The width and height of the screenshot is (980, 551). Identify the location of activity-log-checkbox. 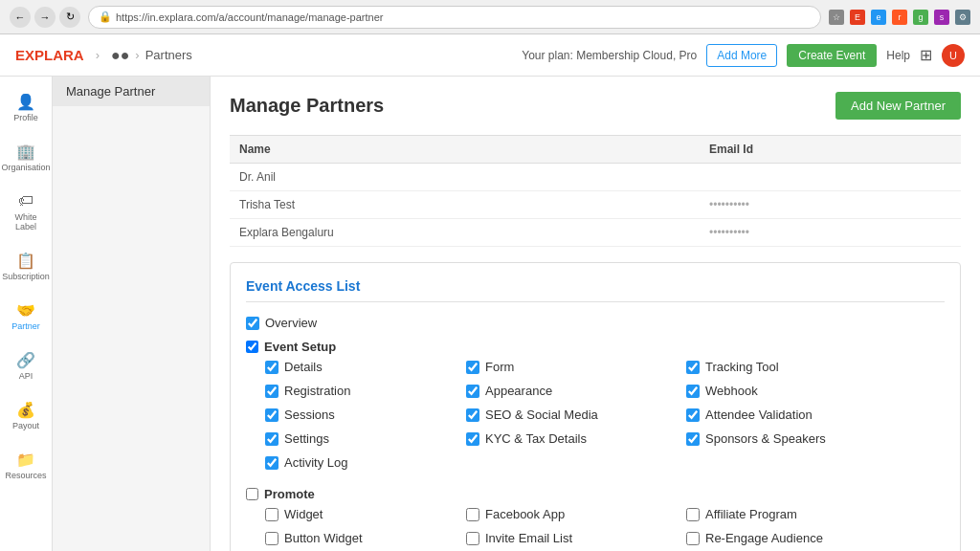
(272, 463).